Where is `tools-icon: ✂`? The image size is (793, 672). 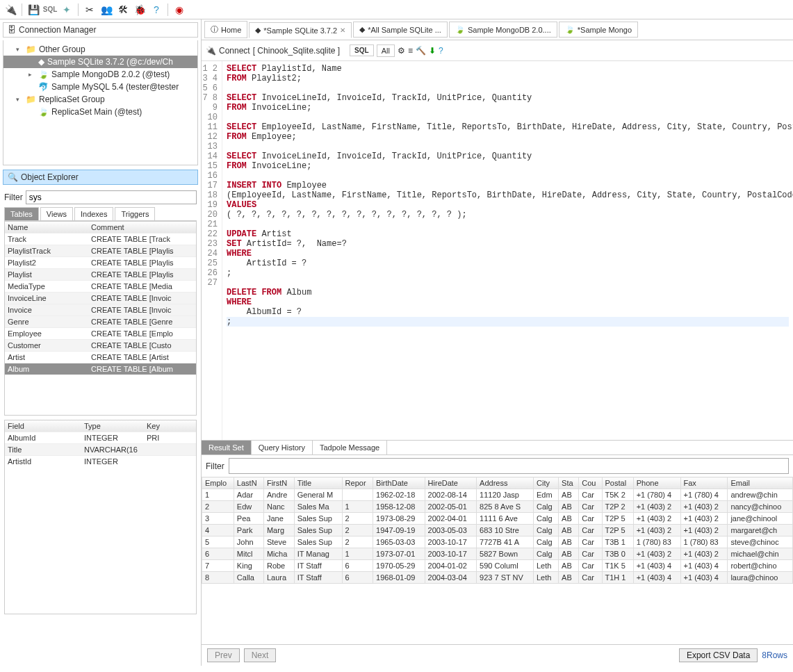 tools-icon: ✂ is located at coordinates (90, 10).